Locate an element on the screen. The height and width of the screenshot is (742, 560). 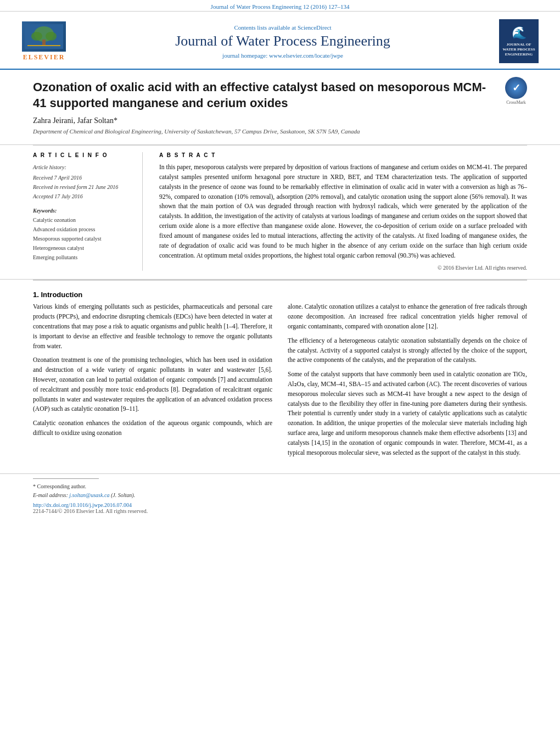
keyword-2: Advanced oxidation process is located at coordinates (82, 230).